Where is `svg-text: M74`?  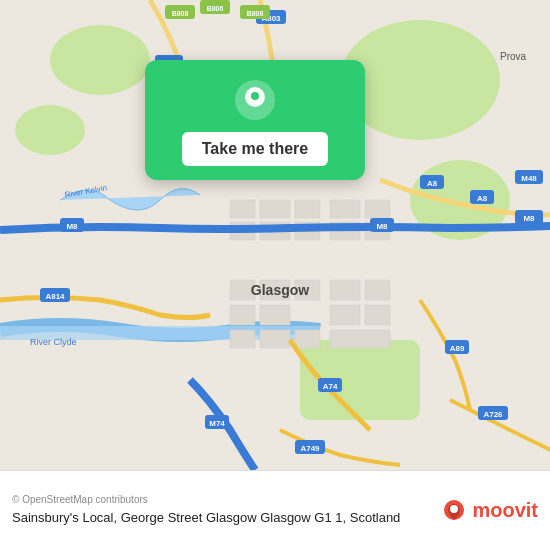 svg-text: M74 is located at coordinates (217, 424).